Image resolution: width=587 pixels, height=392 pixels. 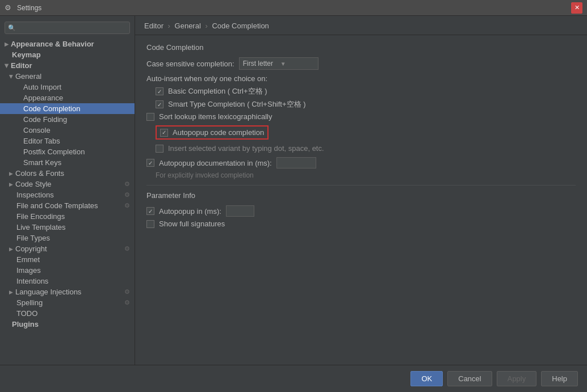 What do you see at coordinates (67, 303) in the screenshot?
I see `sidebar-item-spelling: Spelling⚙` at bounding box center [67, 303].